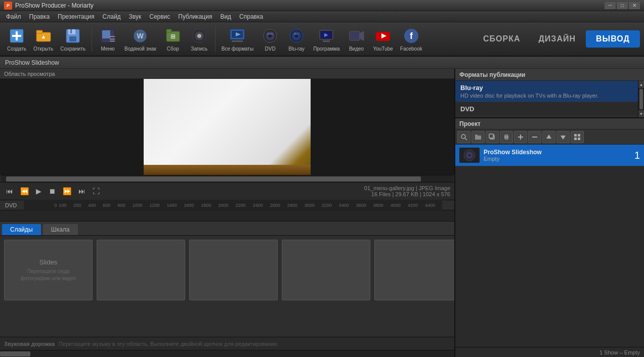 The width and height of the screenshot is (644, 357). I want to click on proj-tb-open, so click(478, 137).